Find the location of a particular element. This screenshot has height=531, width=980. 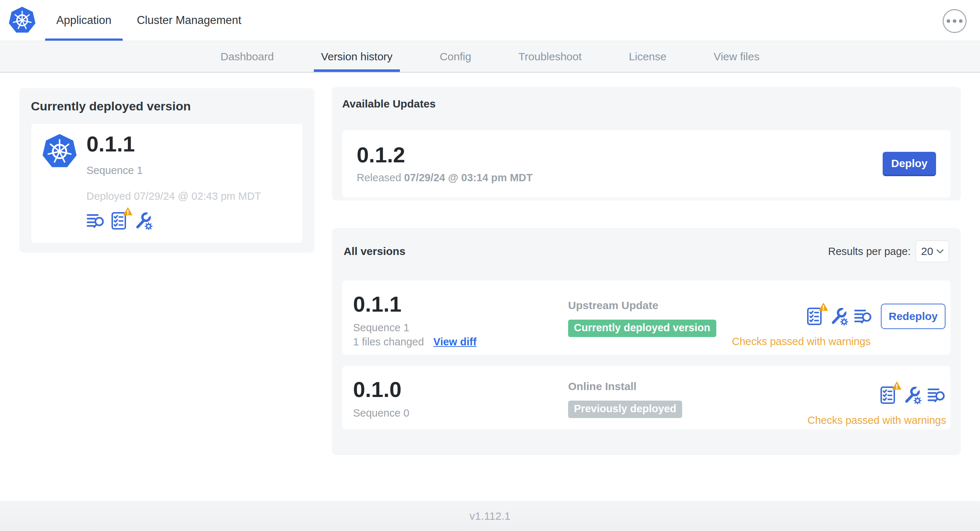

tab-version-history: Version history is located at coordinates (357, 56).